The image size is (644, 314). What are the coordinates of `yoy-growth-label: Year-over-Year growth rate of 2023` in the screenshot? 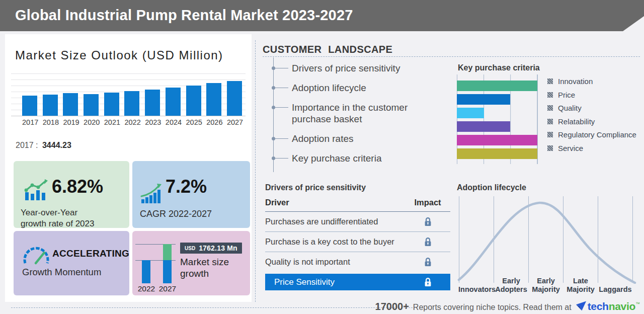 It's located at (57, 218).